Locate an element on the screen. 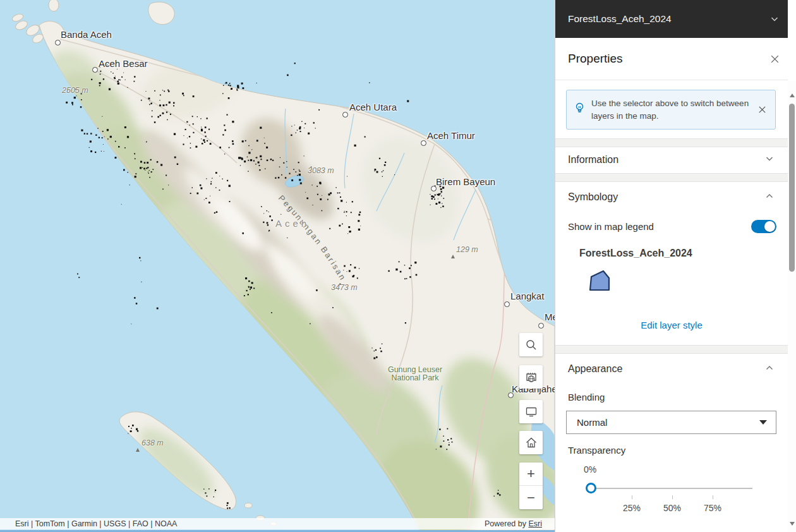 The height and width of the screenshot is (532, 796). map-basemap-button is located at coordinates (531, 377).